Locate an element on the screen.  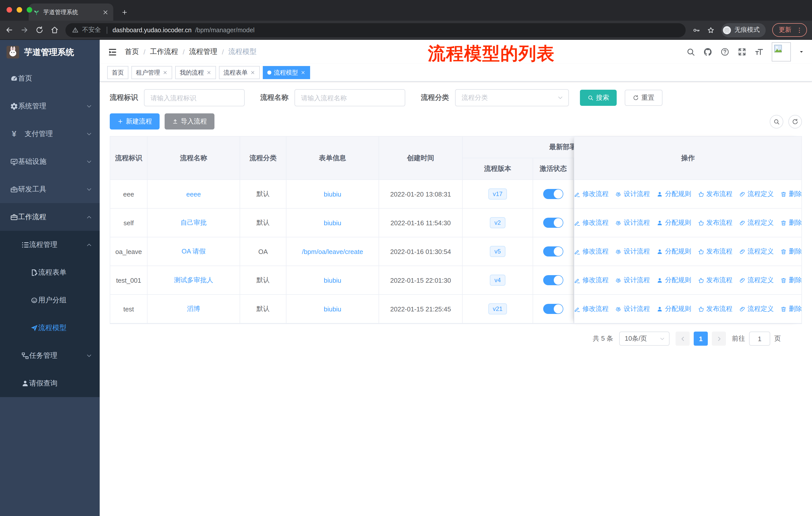
sidebar-item-研发工具: 研发工具 is located at coordinates (50, 189).